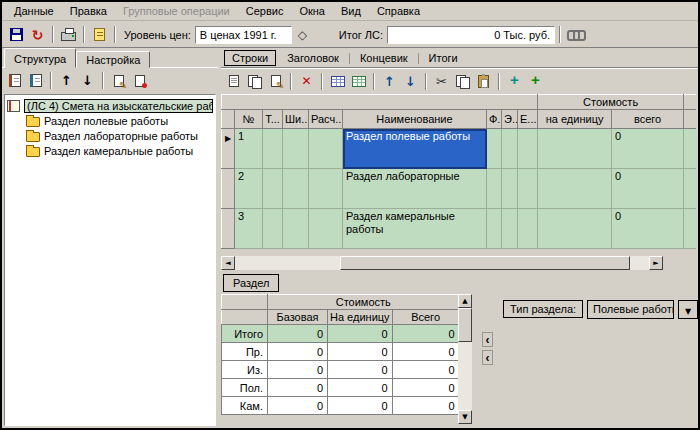  I want to click on edit-row-button, so click(276, 82).